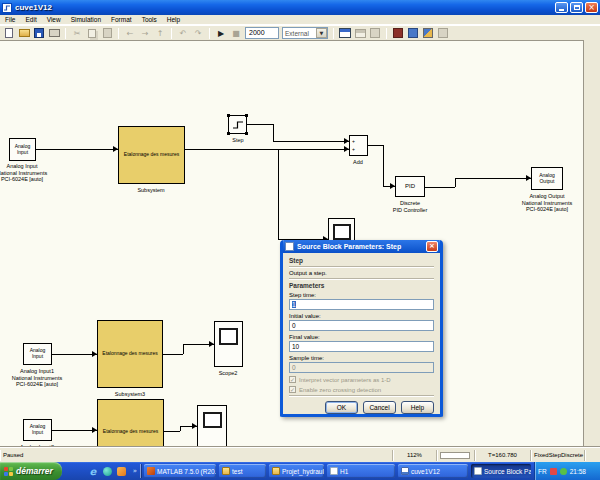  What do you see at coordinates (38, 430) in the screenshot?
I see `block-analog-input2: Analog Input` at bounding box center [38, 430].